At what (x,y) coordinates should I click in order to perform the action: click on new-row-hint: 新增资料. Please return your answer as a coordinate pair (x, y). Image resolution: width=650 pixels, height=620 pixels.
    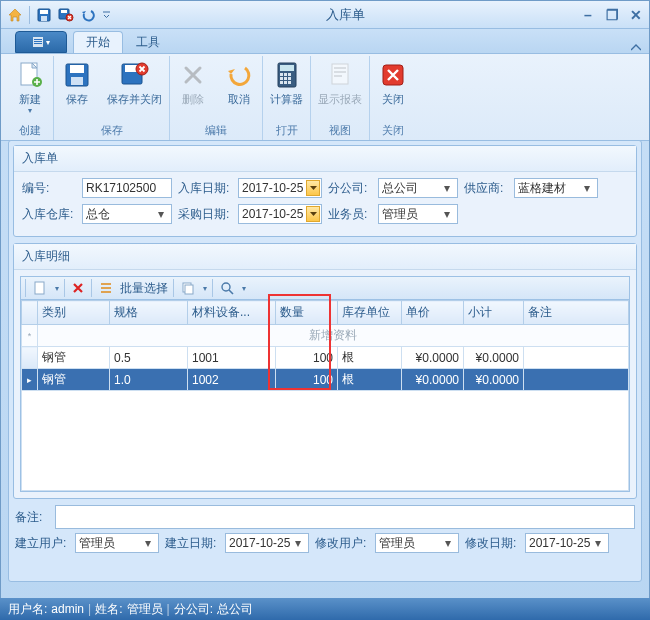
    Looking at the image, I should click on (334, 336).